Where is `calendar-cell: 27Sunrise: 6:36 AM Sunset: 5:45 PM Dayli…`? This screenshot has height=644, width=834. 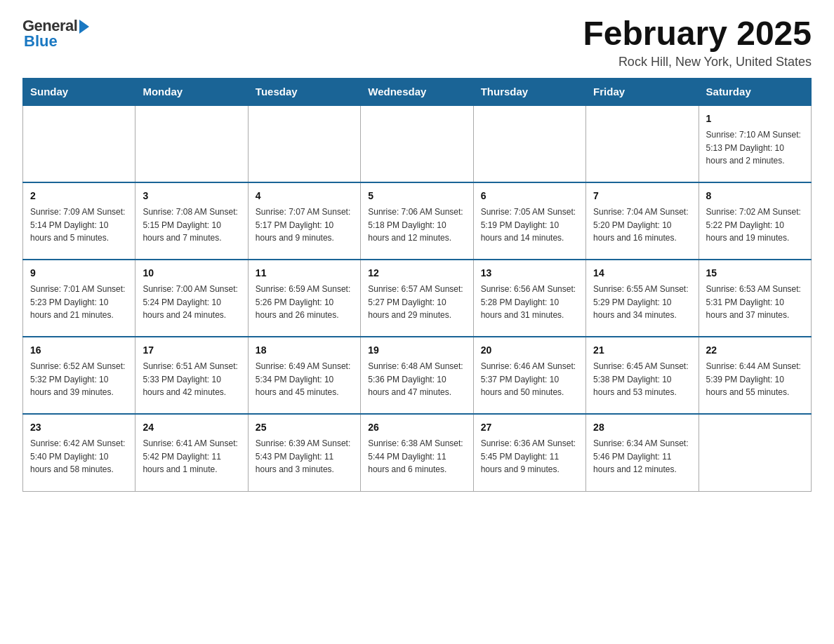 calendar-cell: 27Sunrise: 6:36 AM Sunset: 5:45 PM Dayli… is located at coordinates (529, 452).